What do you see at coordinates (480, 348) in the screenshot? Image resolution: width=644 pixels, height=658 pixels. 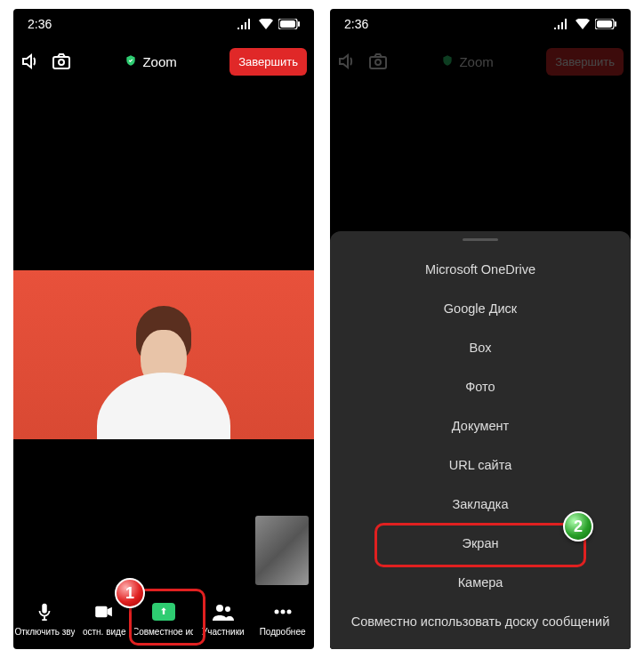 I see `share-option-box: Box` at bounding box center [480, 348].